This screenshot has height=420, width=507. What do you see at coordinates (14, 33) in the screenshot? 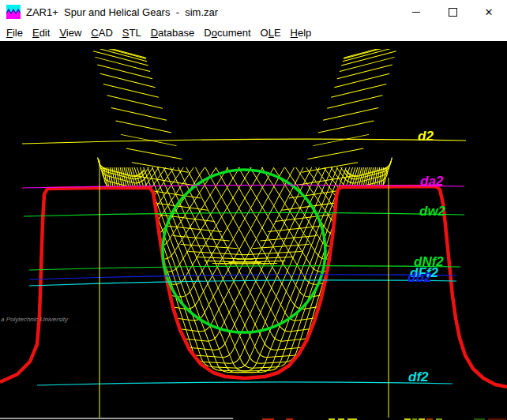
I see `menu-item-file: File` at bounding box center [14, 33].